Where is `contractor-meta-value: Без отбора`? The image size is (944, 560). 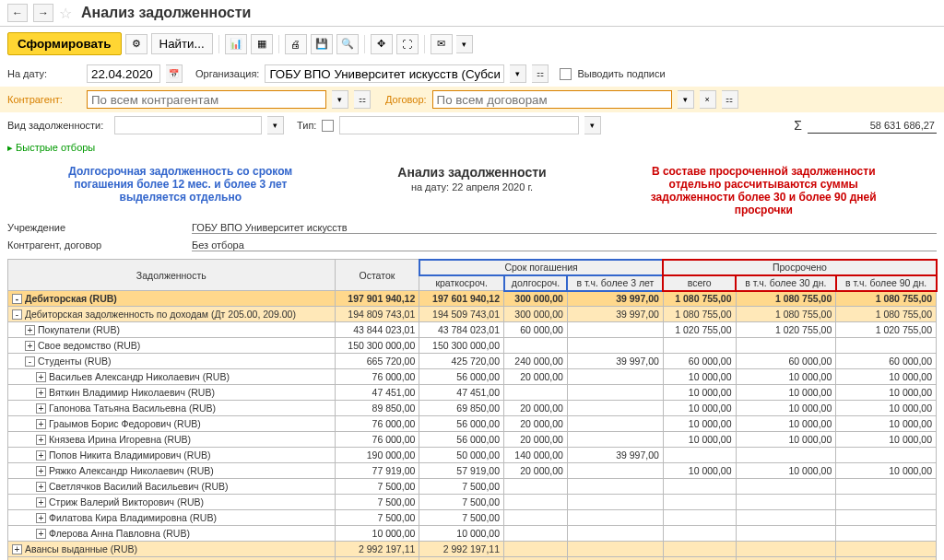
contractor-meta-value: Без отбора is located at coordinates (564, 245).